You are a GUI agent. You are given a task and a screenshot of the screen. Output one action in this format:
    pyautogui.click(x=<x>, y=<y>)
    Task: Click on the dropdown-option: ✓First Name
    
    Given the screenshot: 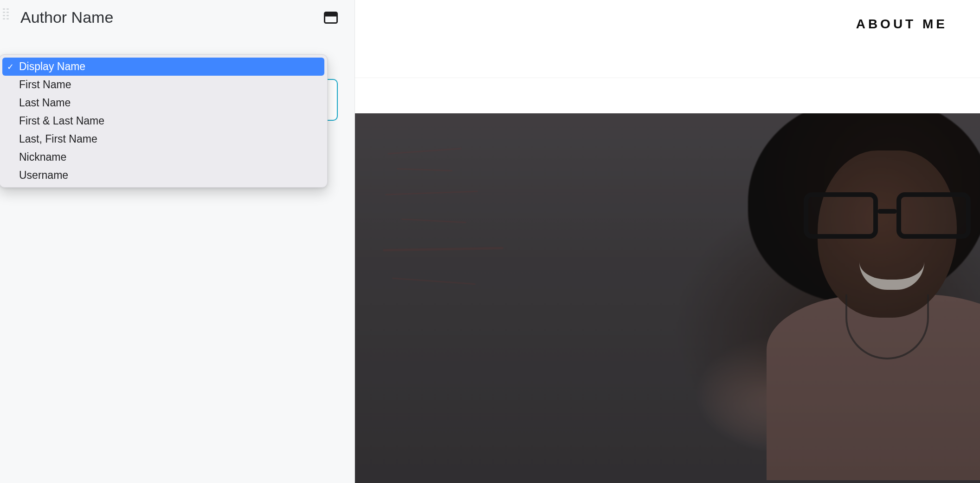 What is the action you would take?
    pyautogui.click(x=163, y=85)
    